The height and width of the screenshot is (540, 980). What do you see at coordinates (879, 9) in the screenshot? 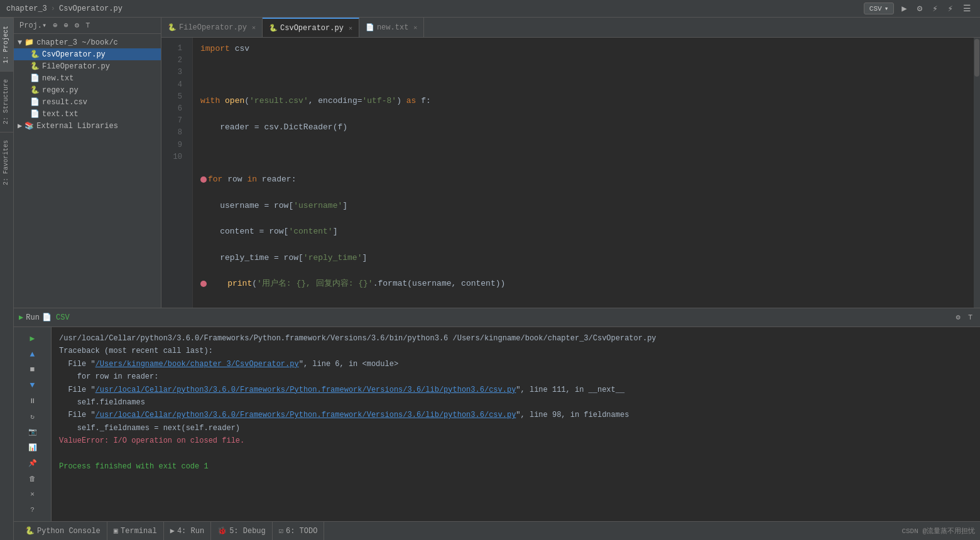
I see `csv-run-button: CSV ▾` at bounding box center [879, 9].